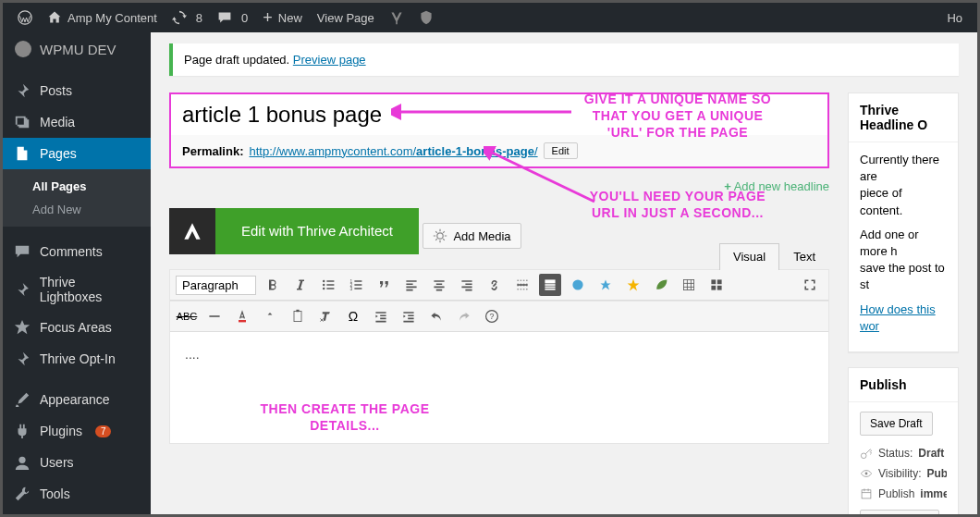  What do you see at coordinates (102, 18) in the screenshot?
I see `site-name: Amp My Content` at bounding box center [102, 18].